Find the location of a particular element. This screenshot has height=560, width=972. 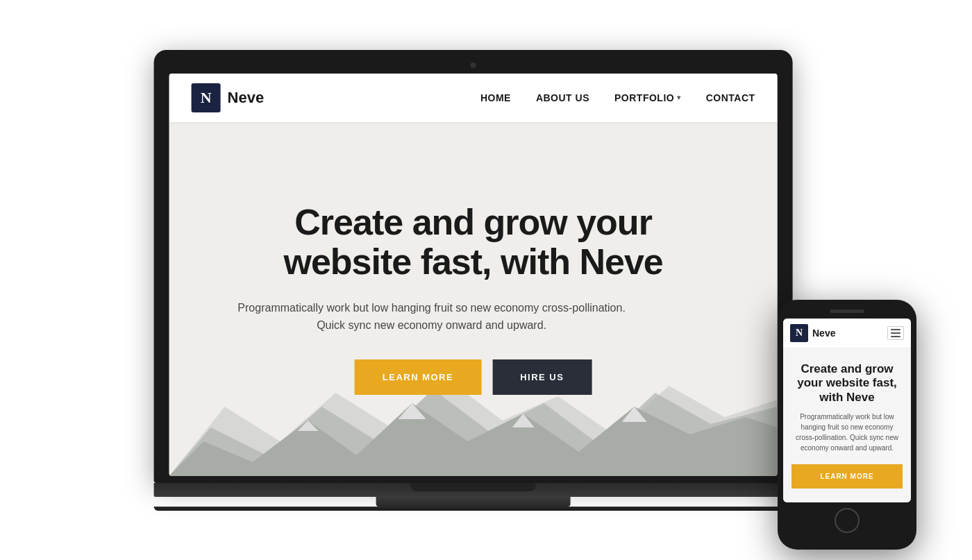

phone-learn-more-button: LEARN MORE is located at coordinates (847, 476).